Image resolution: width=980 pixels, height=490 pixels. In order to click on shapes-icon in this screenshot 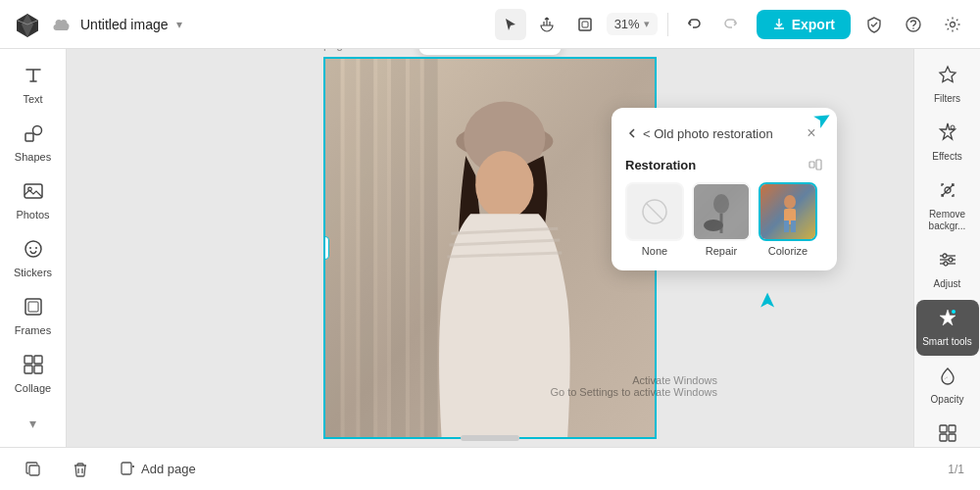, I will do `click(33, 135)`.